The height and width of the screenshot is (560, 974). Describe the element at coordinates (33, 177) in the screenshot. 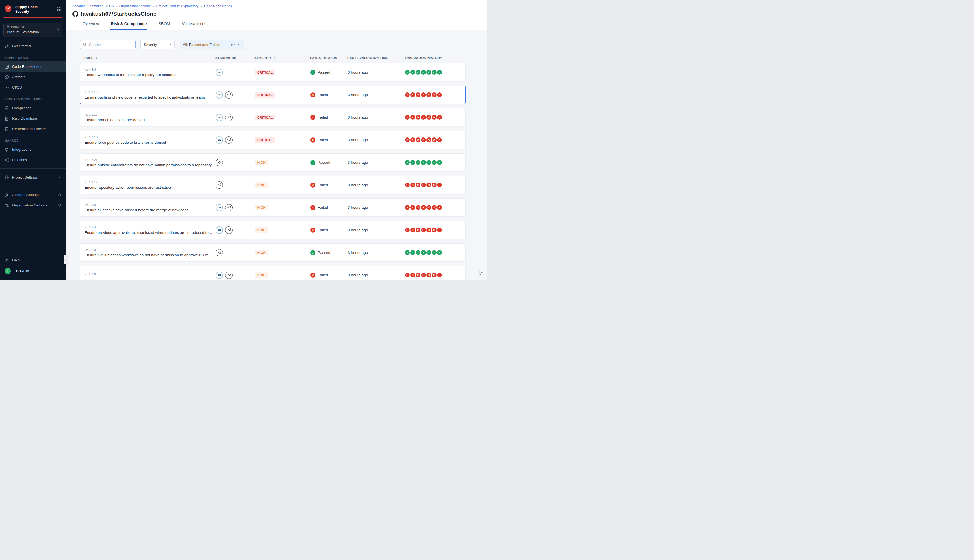

I see `sidebar-item-project-settings: Project Settings` at that location.